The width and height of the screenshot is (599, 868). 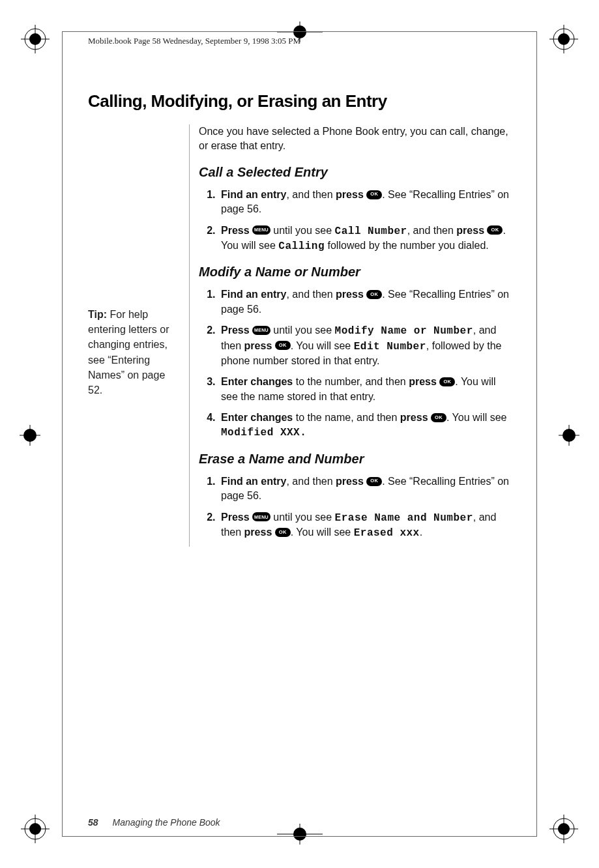 What do you see at coordinates (98, 314) in the screenshot?
I see `tip-label: Tip:` at bounding box center [98, 314].